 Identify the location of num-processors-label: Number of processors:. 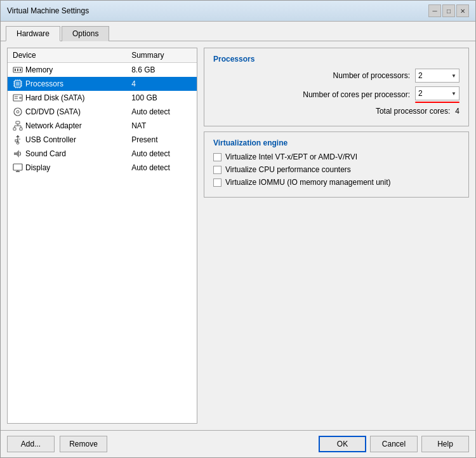
(314, 76).